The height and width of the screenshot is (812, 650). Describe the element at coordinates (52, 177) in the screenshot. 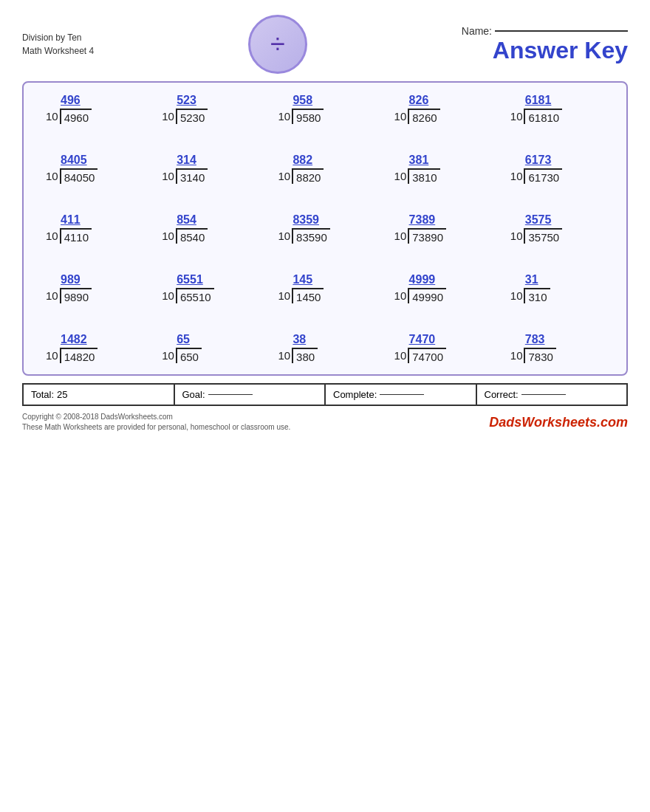

I see `divisor-6: 10` at that location.